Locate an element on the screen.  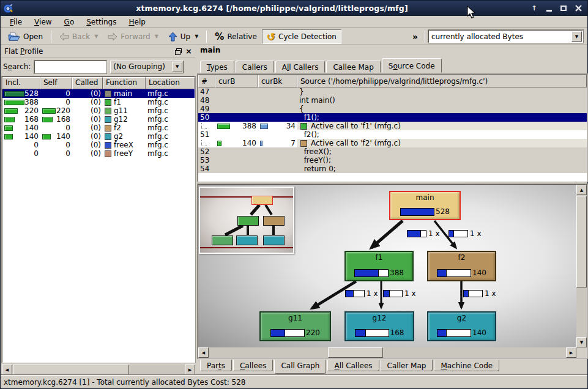
flat-profile-hscrollbar: ◀ ▶ is located at coordinates (99, 369).